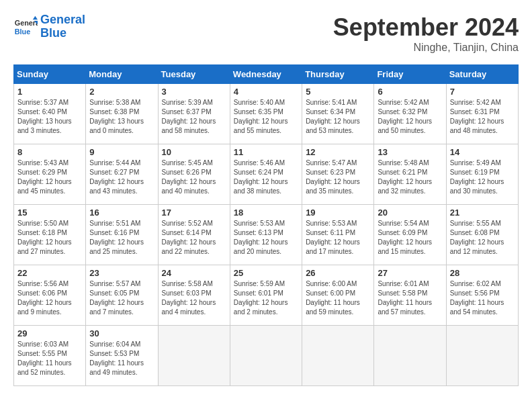 Image resolution: width=532 pixels, height=411 pixels. What do you see at coordinates (122, 273) in the screenshot?
I see `day-number: 23` at bounding box center [122, 273].